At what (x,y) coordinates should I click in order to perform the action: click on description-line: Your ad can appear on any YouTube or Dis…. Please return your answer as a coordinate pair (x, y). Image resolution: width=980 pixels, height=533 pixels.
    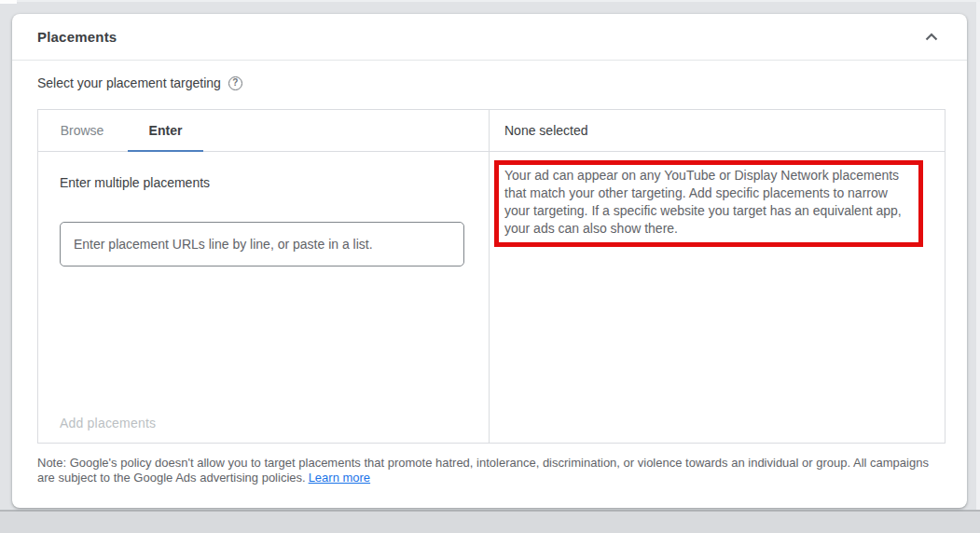
    Looking at the image, I should click on (708, 175).